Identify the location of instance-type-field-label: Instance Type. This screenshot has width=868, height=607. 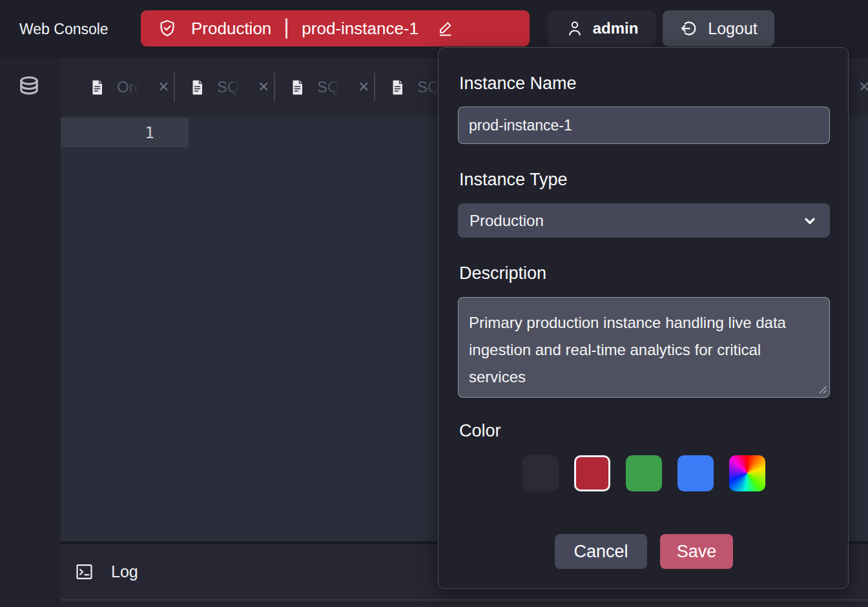
(513, 180).